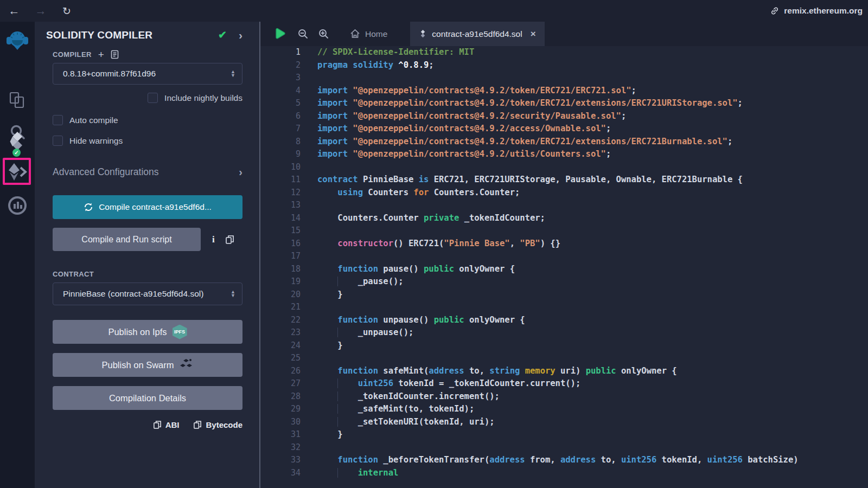 The image size is (868, 488). I want to click on advanced-configurations-label: Advanced Configurations, so click(106, 172).